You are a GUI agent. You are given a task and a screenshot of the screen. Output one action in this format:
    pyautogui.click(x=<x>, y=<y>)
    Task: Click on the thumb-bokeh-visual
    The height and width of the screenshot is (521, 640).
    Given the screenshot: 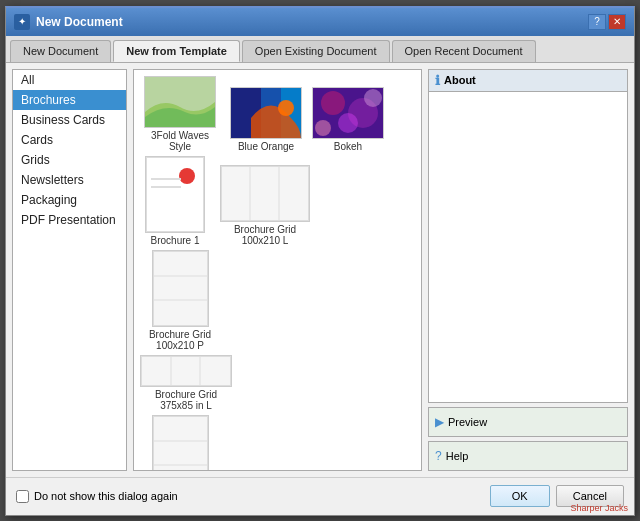 What is the action you would take?
    pyautogui.click(x=348, y=113)
    